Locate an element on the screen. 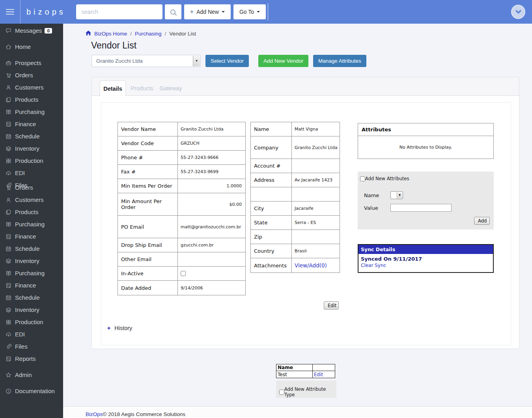  field-value is located at coordinates (315, 166).